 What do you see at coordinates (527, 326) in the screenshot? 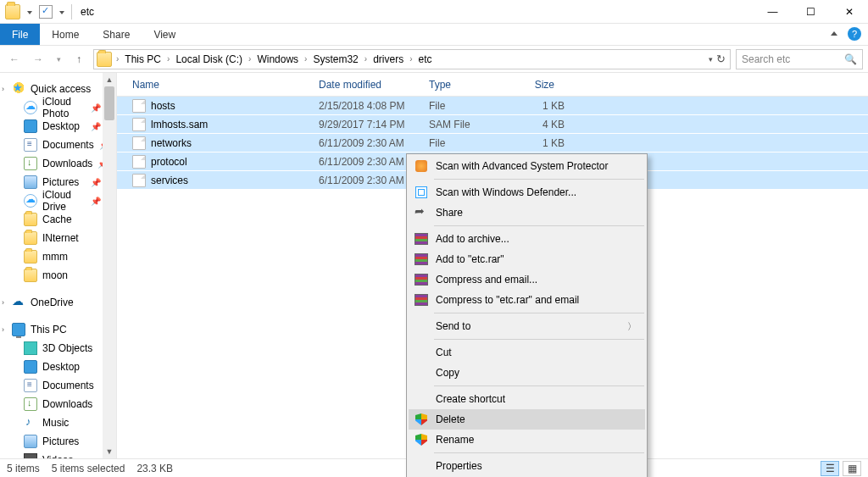
I see `menu-item: Send to〉` at bounding box center [527, 326].